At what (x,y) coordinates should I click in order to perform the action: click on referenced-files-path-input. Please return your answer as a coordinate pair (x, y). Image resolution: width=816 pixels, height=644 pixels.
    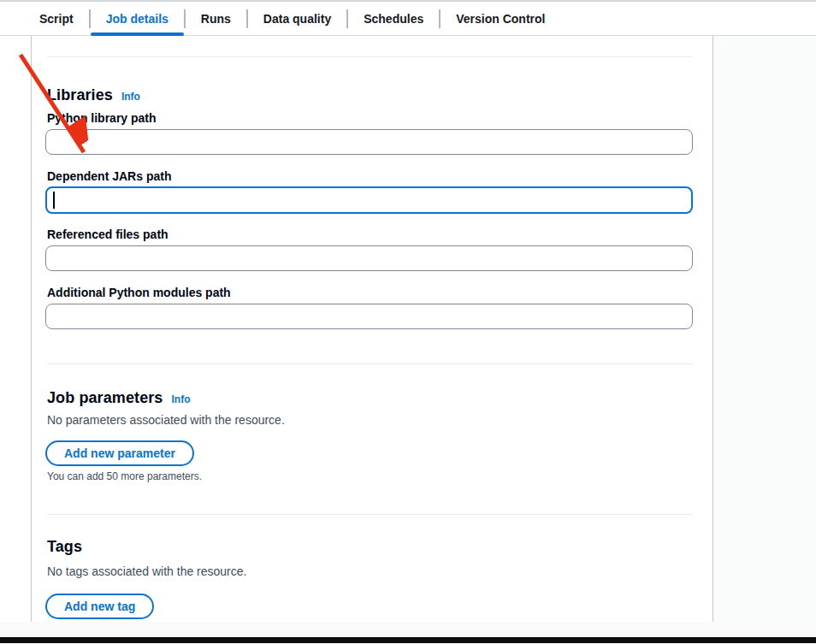
    Looking at the image, I should click on (370, 258).